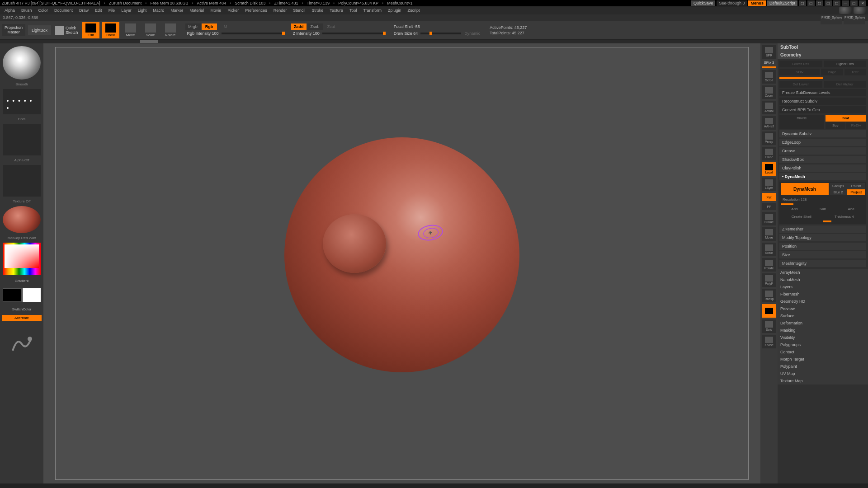 The width and height of the screenshot is (868, 488). I want to click on freeze-subdiv-button: Freeze SubDivision Levels, so click(823, 93).